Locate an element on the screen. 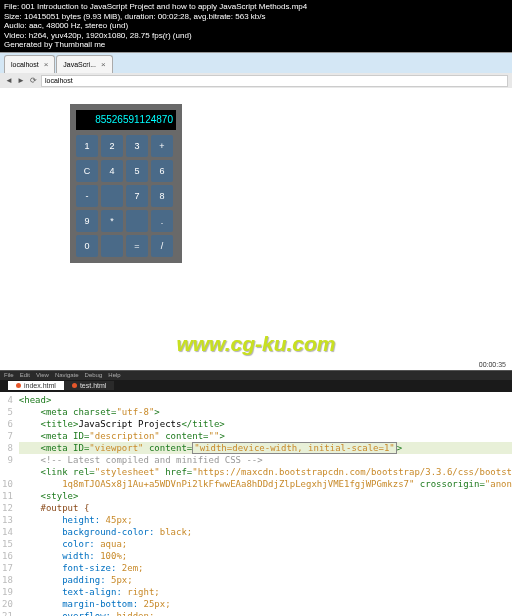 The height and width of the screenshot is (616, 512). menu-file: File is located at coordinates (9, 375).